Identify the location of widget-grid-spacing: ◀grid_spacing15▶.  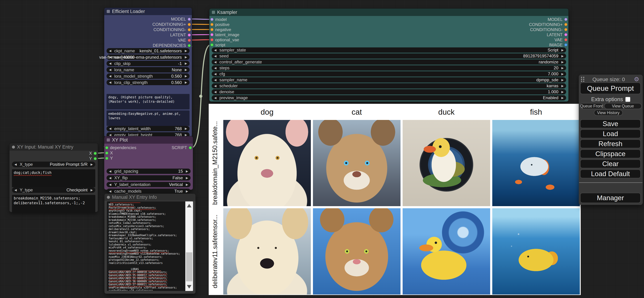
(148, 171).